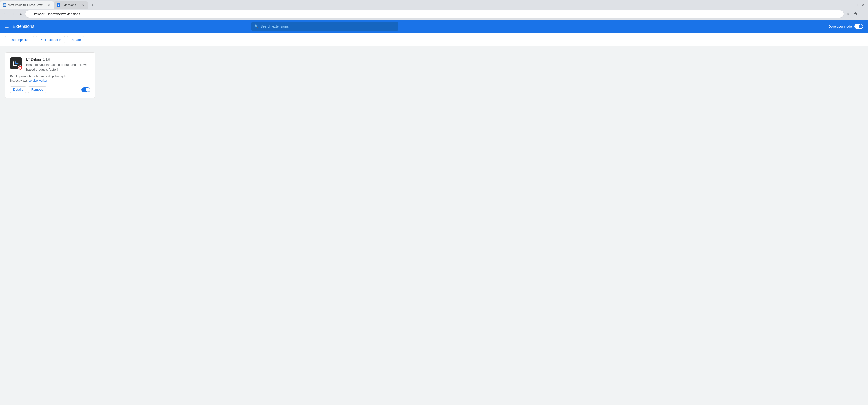  What do you see at coordinates (86, 90) in the screenshot?
I see `extension-enabled-toggle` at bounding box center [86, 90].